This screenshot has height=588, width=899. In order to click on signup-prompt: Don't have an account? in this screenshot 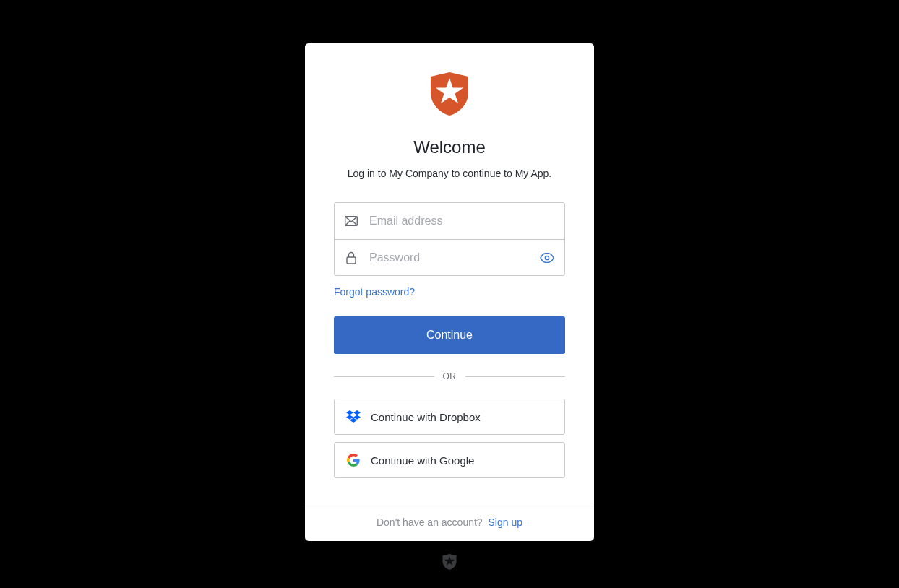, I will do `click(429, 522)`.